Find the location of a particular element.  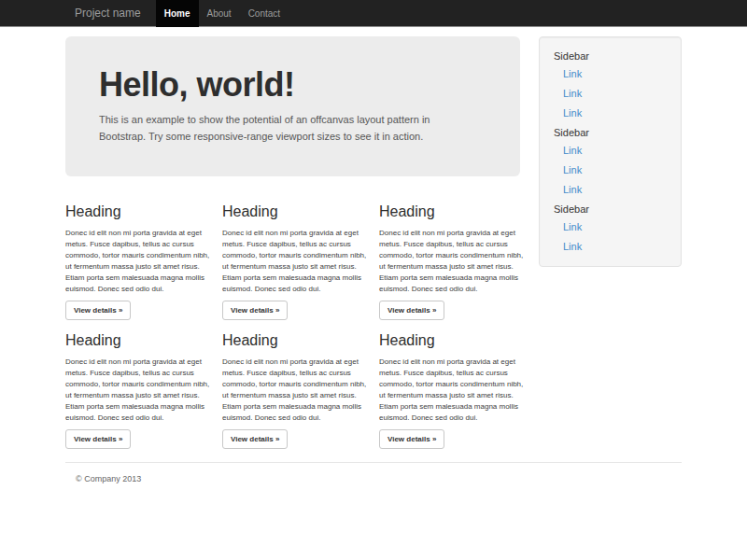

nav-link-about: About is located at coordinates (219, 13).